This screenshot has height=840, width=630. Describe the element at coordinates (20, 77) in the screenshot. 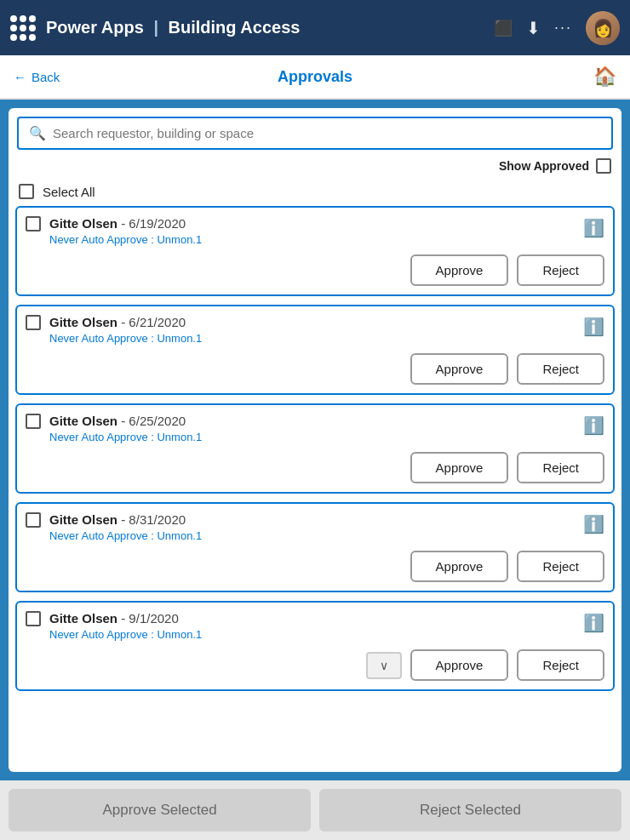

I see `back-arrow-icon: ←` at that location.